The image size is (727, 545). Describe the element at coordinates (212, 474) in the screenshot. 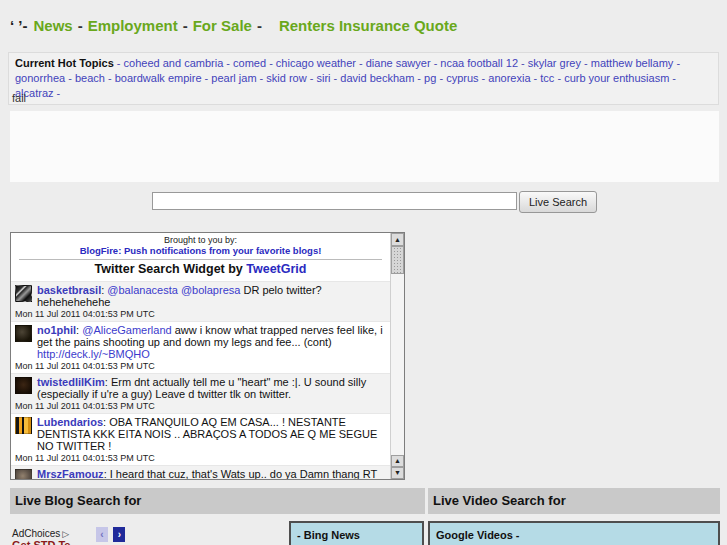

I see `tweet-text: MrszFamouz: I heard that cuz, that's Wat…` at that location.